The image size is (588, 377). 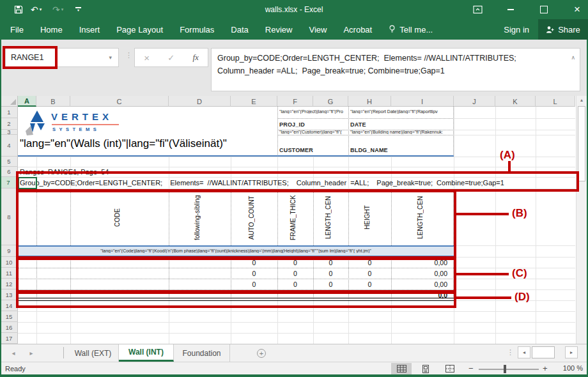 I want to click on column-header-D: D, so click(x=199, y=101).